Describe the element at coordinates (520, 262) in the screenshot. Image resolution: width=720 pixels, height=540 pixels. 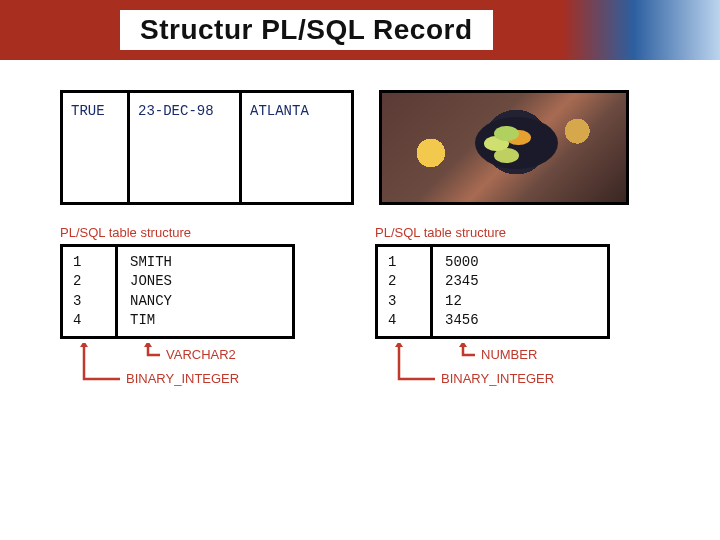
I see `table-cell: 5000` at that location.